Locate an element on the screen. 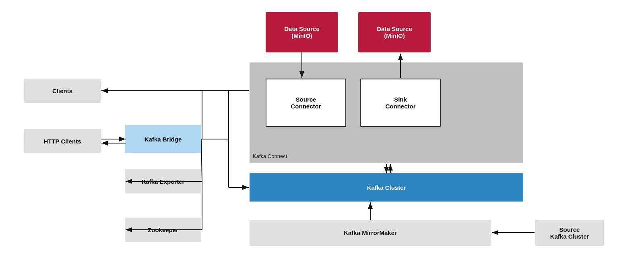 The image size is (644, 262). kafka-bridge: Kafka Bridge is located at coordinates (163, 139).